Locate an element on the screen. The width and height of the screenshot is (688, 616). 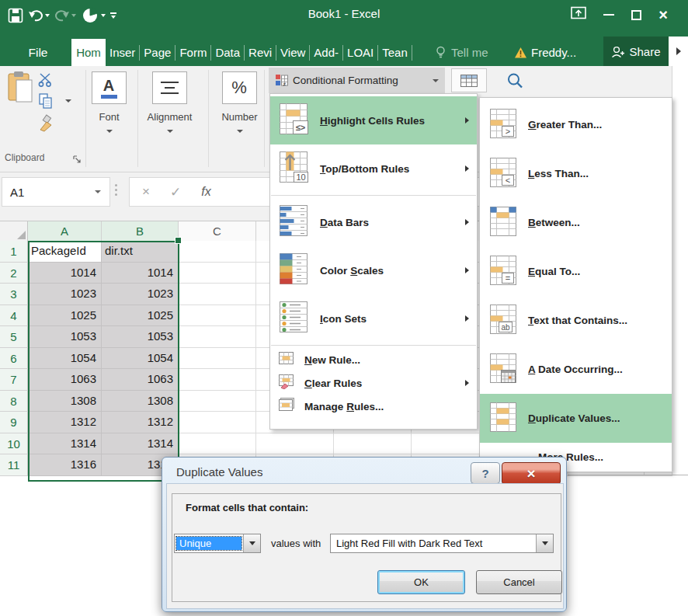
row-header: 2 is located at coordinates (14, 273).